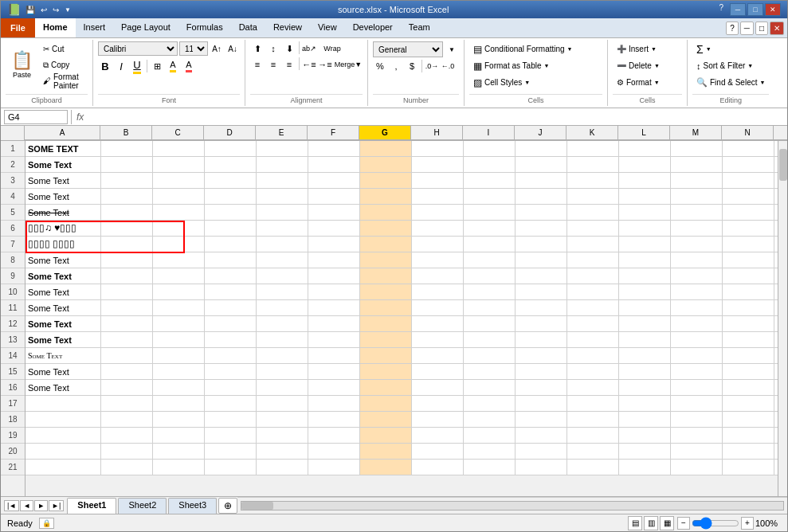  Describe the element at coordinates (412, 66) in the screenshot. I see `dollar-btn: $` at that location.